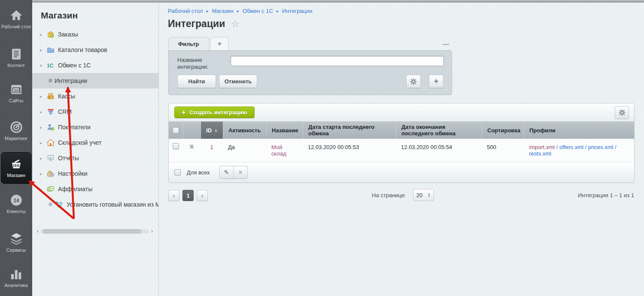 The width and height of the screenshot is (644, 296). What do you see at coordinates (16, 168) in the screenshot?
I see `rail-item-store: Магазин` at bounding box center [16, 168].